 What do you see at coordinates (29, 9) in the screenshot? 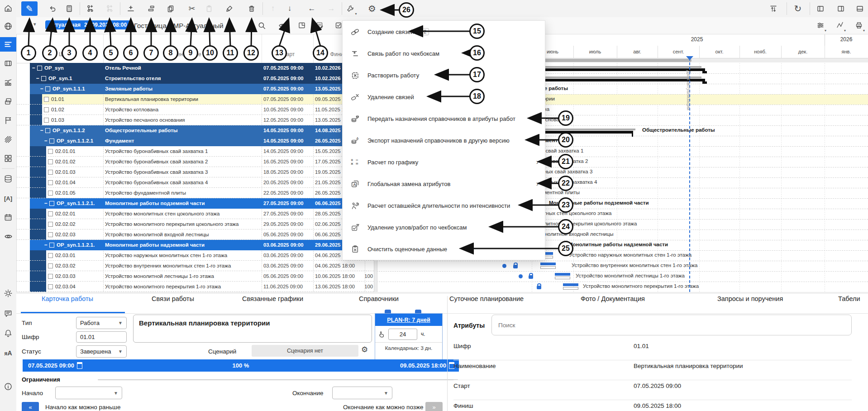
I see `toolbar-button-edit: ✎` at bounding box center [29, 9].